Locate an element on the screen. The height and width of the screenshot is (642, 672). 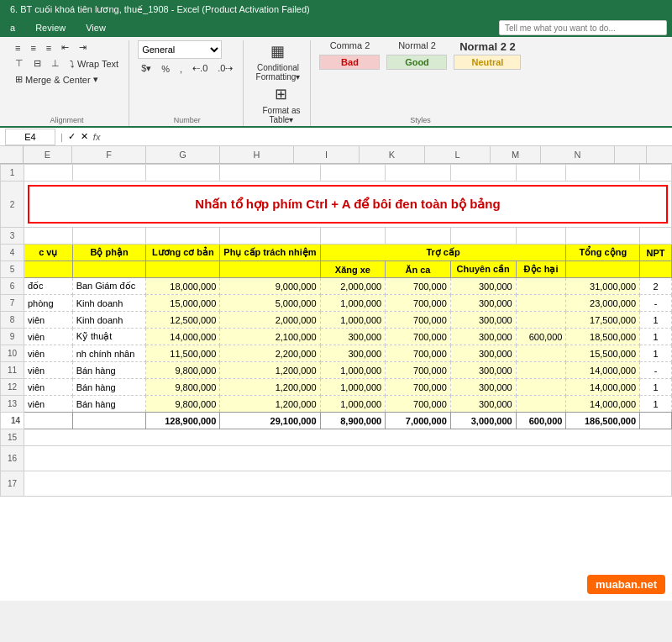
table-row: 3 is located at coordinates (336, 236).